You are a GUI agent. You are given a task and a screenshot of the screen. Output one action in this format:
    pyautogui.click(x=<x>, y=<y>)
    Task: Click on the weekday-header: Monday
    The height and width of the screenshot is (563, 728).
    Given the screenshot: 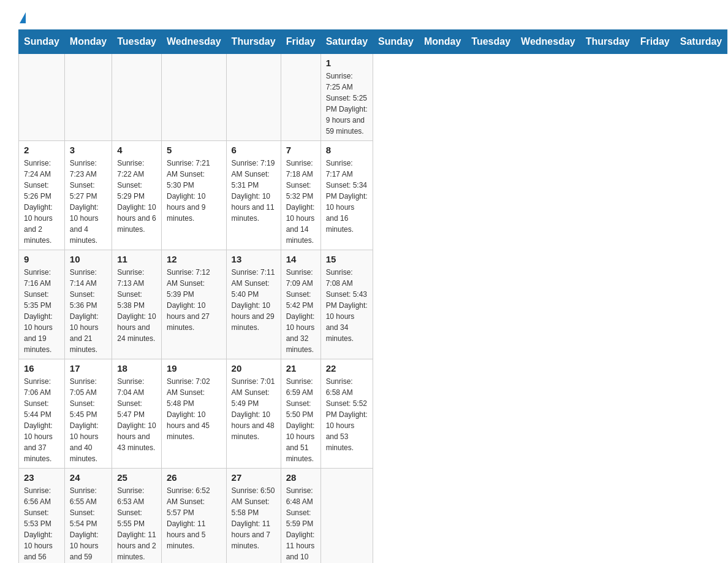 What is the action you would take?
    pyautogui.click(x=442, y=42)
    